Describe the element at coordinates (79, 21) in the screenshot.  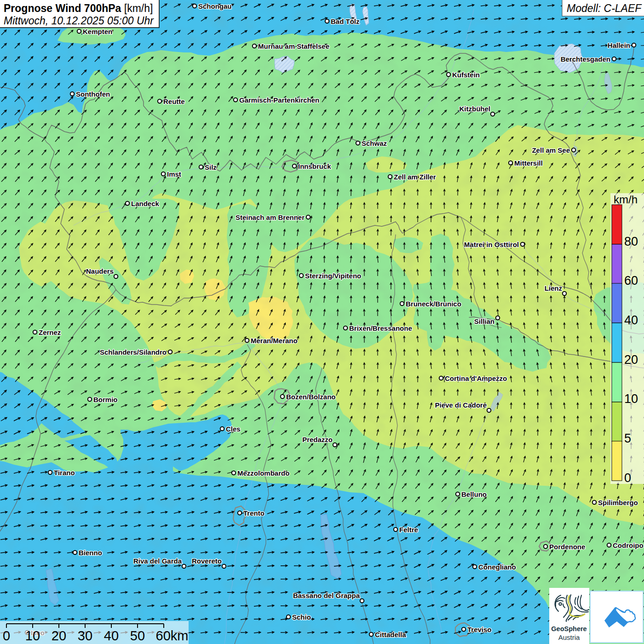
I see `svg-text: Mittwoch, 10.12.2025 05:00 Uhr` at that location.